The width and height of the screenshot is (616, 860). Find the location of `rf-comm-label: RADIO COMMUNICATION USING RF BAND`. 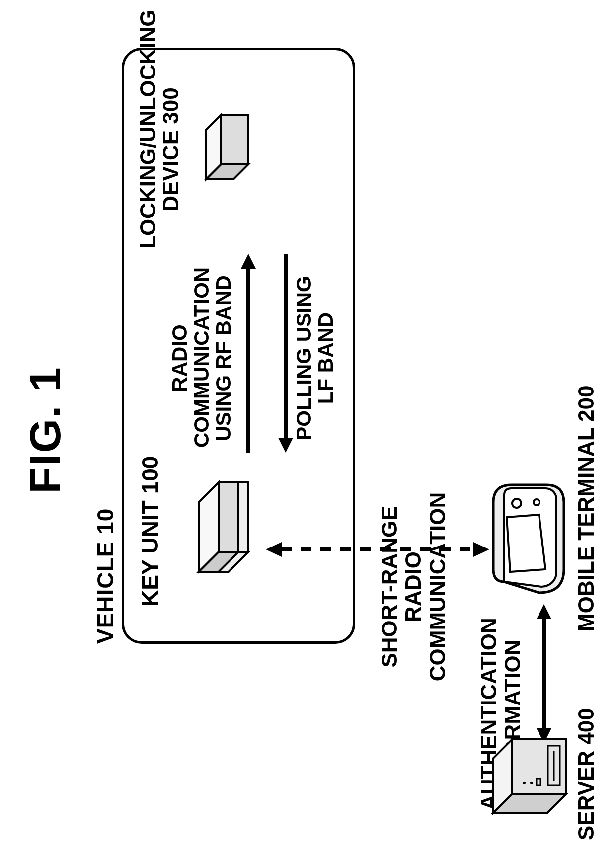

rf-comm-label: RADIO COMMUNICATION USING RF BAND is located at coordinates (202, 358).